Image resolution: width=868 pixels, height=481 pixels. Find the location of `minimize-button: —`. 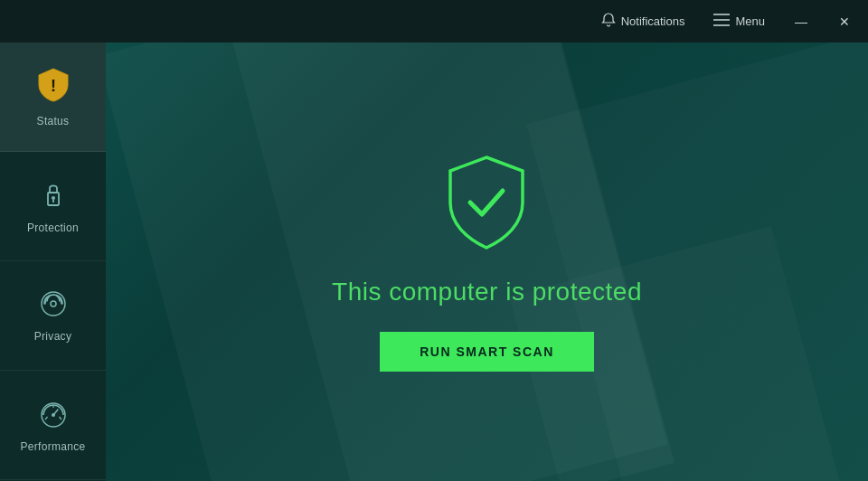

minimize-button: — is located at coordinates (801, 22).